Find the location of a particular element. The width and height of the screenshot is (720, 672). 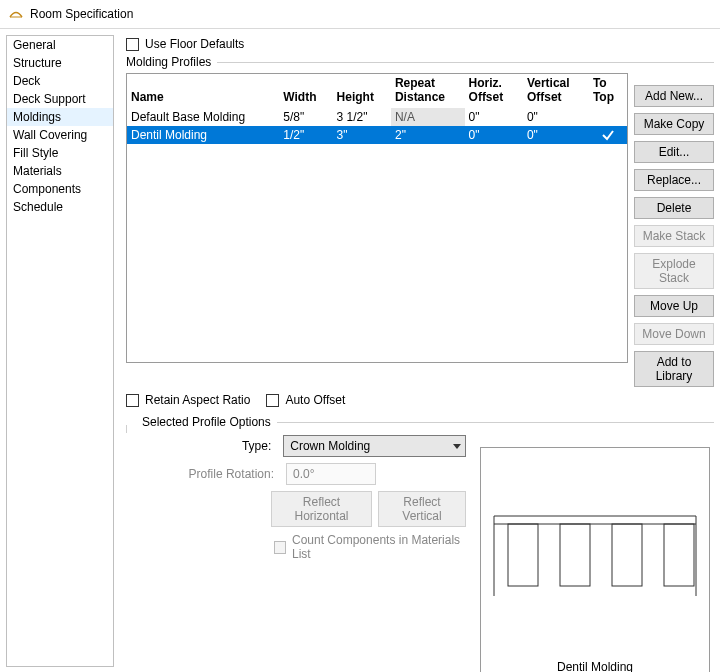

preview-caption: Dentil Molding is located at coordinates (595, 666).